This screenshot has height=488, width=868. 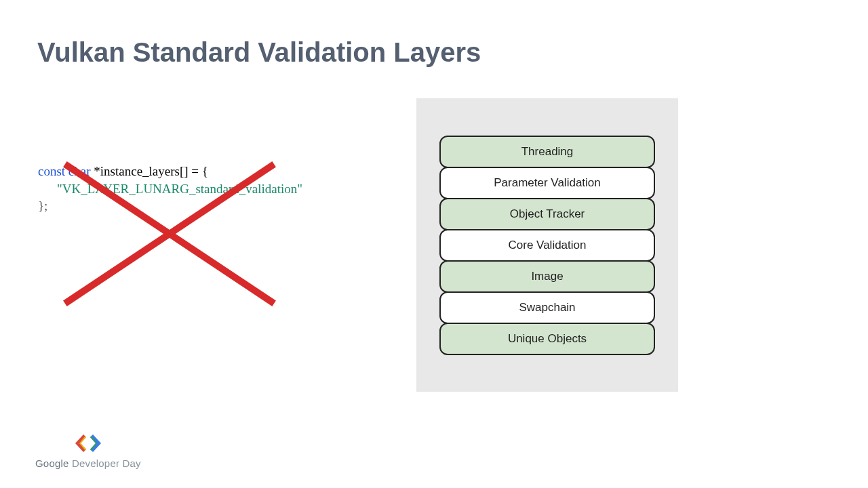 What do you see at coordinates (547, 339) in the screenshot?
I see `layer-item: Unique Objects` at bounding box center [547, 339].